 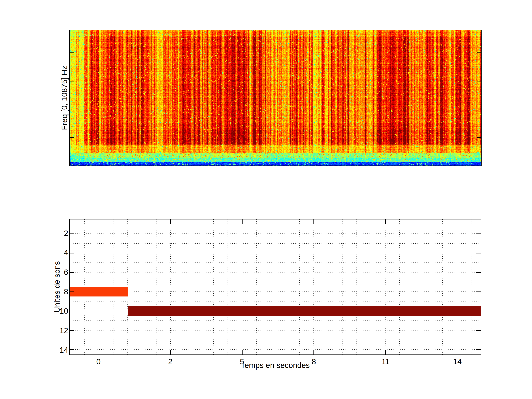 I want to click on y-tick-label-10: 10, so click(x=53, y=311).